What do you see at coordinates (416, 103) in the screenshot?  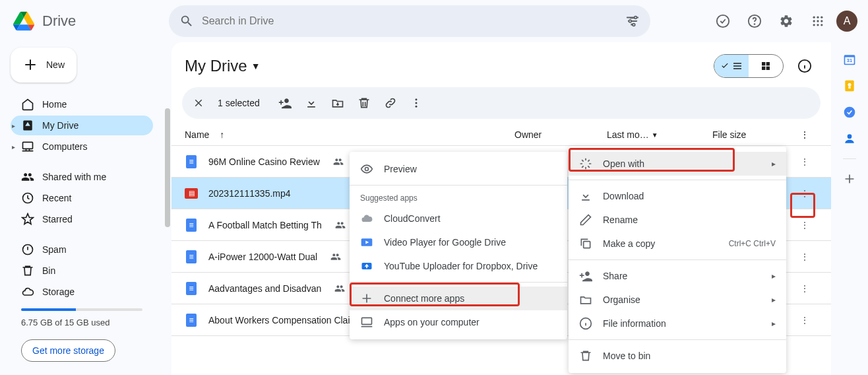 I see `more-action-icon` at bounding box center [416, 103].